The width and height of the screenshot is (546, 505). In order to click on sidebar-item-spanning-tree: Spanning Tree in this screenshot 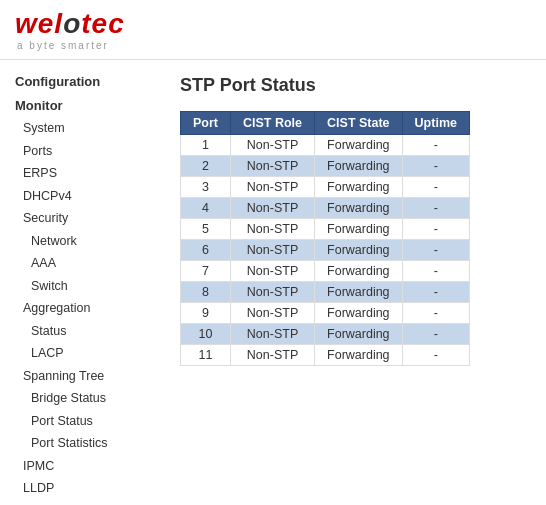, I will do `click(82, 376)`.